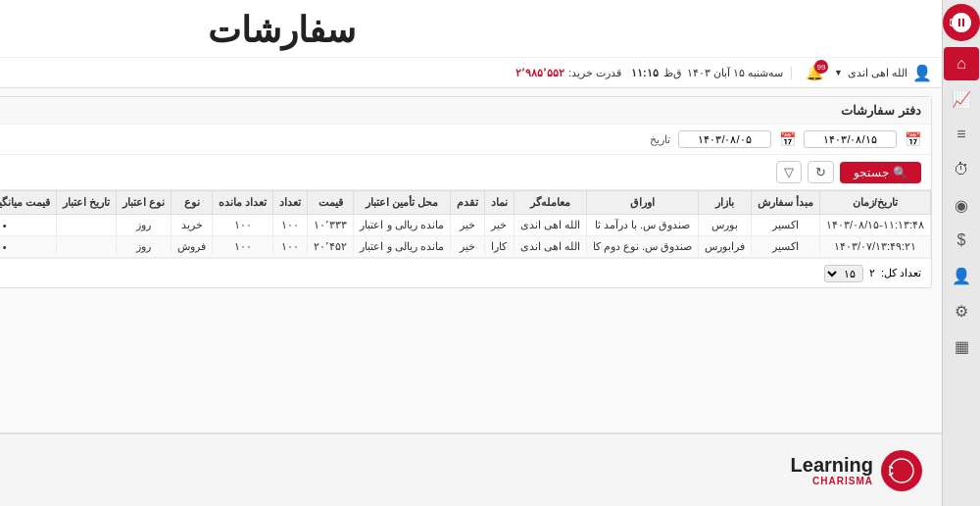 This screenshot has width=980, height=506. I want to click on btn-toolbar-row: 🔍 جستجو ↻ ▽ 🖨 ⬛ ⚙, so click(466, 173).